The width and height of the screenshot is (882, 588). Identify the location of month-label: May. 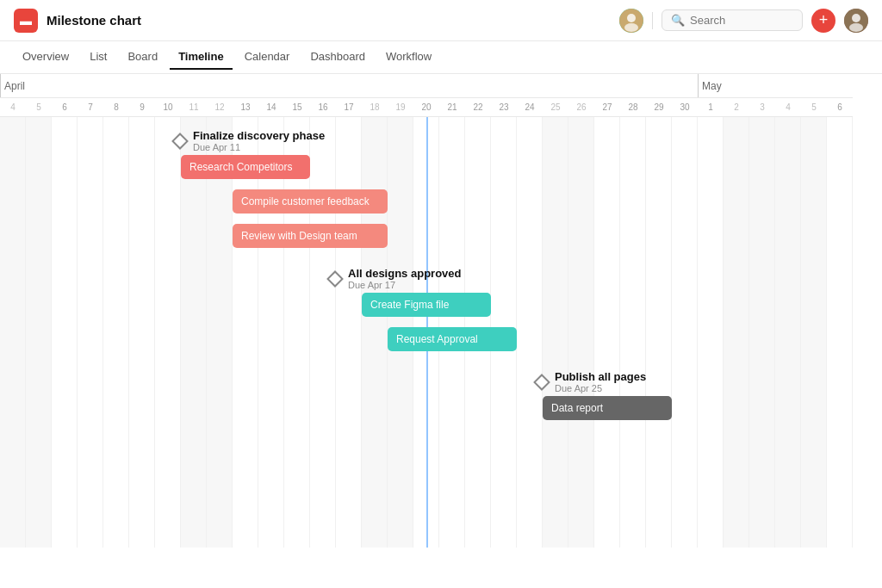
(775, 86).